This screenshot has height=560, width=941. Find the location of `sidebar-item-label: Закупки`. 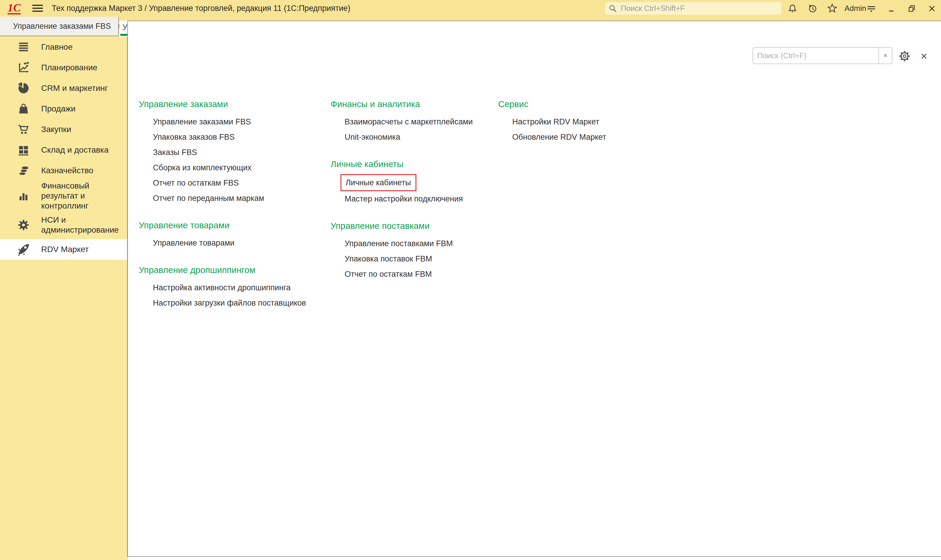

sidebar-item-label: Закупки is located at coordinates (56, 129).